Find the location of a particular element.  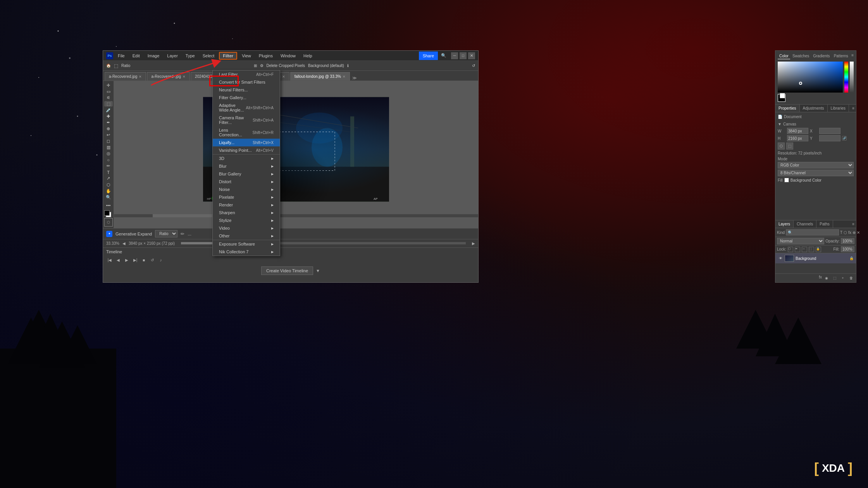

filter-last-filter: Last Filter Alt+Ctrl+F is located at coordinates (246, 74).